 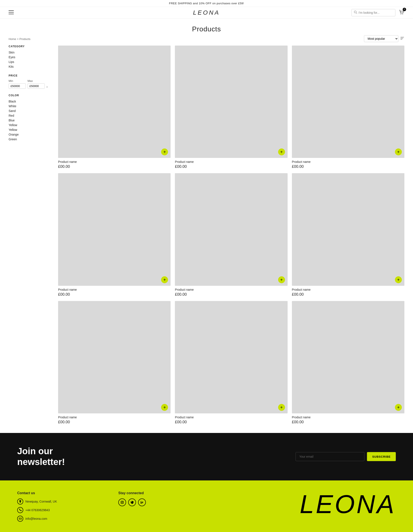 What do you see at coordinates (114, 162) in the screenshot?
I see `product-name-1: Product name` at bounding box center [114, 162].